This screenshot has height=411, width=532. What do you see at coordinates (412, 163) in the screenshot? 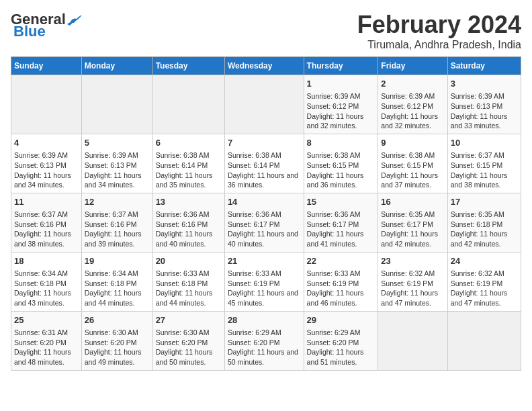
I see `calendar-cell: 9Sunrise: 6:38 AMSunset: 6:15 PMDaylight…` at bounding box center [412, 163].